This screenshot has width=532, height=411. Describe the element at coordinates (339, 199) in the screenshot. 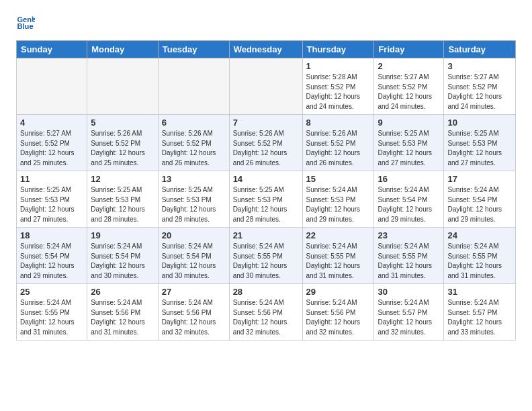

I see `calendar-day-cell: 15Sunrise: 5:24 AM Sunset: 5:53 PM Dayli…` at that location.